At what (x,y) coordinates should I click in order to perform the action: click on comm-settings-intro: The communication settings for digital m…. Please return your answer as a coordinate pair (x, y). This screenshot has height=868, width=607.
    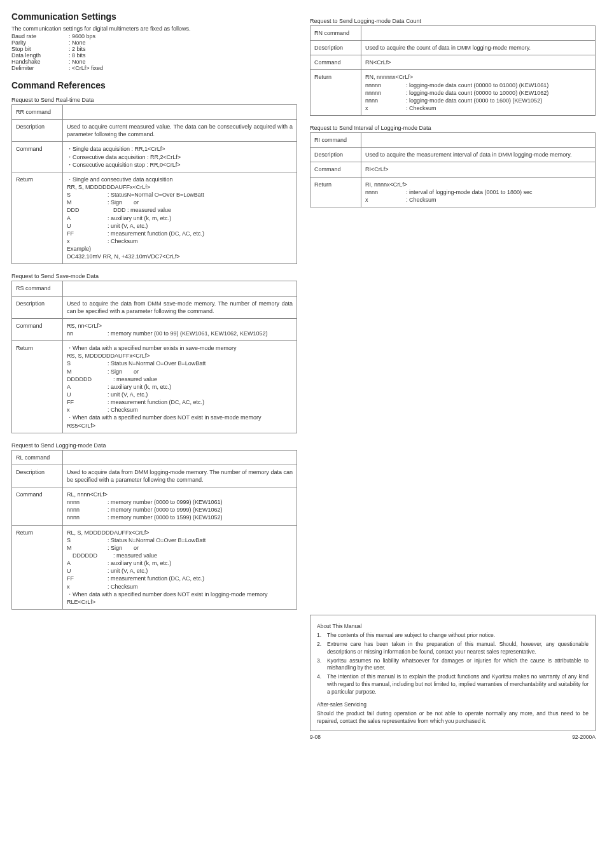
    Looking at the image, I should click on (154, 29).